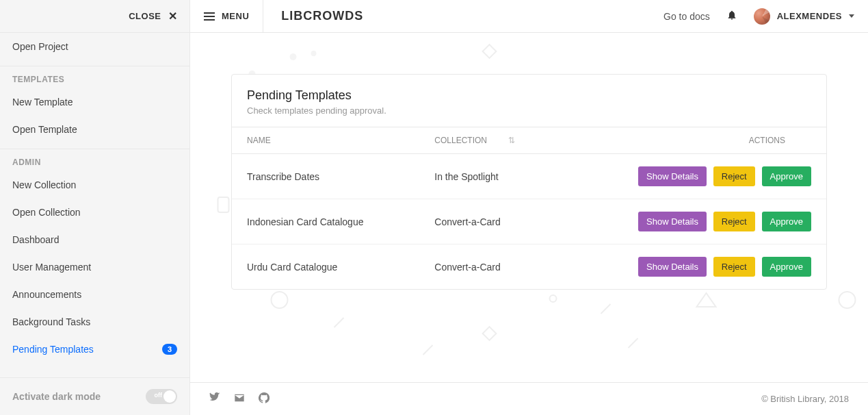 The height and width of the screenshot is (415, 868). I want to click on footer-icons, so click(239, 399).